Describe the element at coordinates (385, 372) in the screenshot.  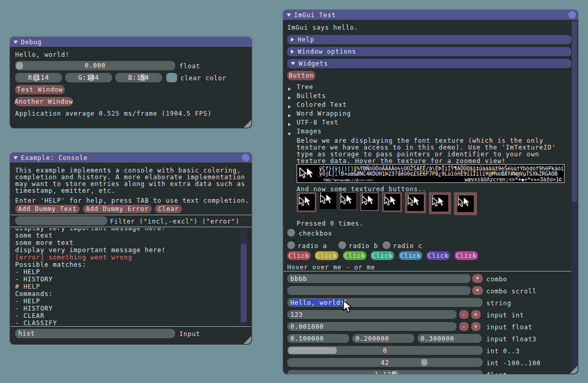
I see `float-slider: 1.123` at that location.